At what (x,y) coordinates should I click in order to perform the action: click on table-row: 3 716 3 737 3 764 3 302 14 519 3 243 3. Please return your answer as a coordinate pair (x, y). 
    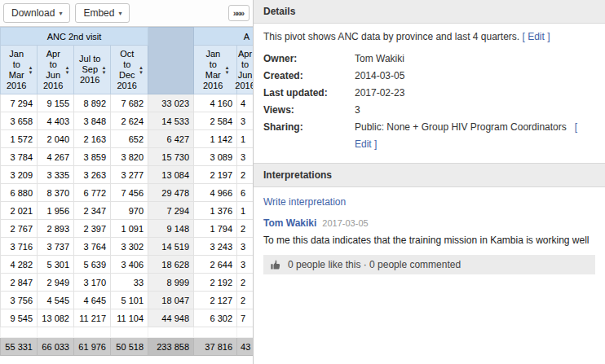
    Looking at the image, I should click on (127, 247).